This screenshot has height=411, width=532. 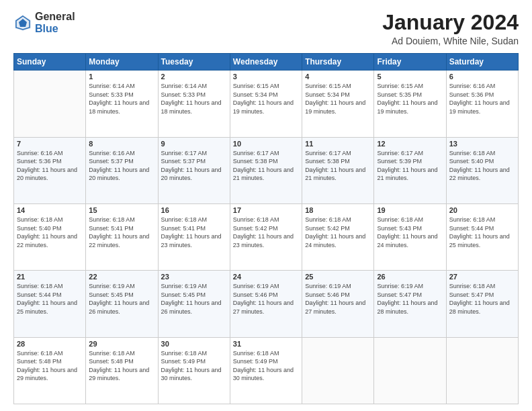 I want to click on day-number: 2, so click(x=194, y=77).